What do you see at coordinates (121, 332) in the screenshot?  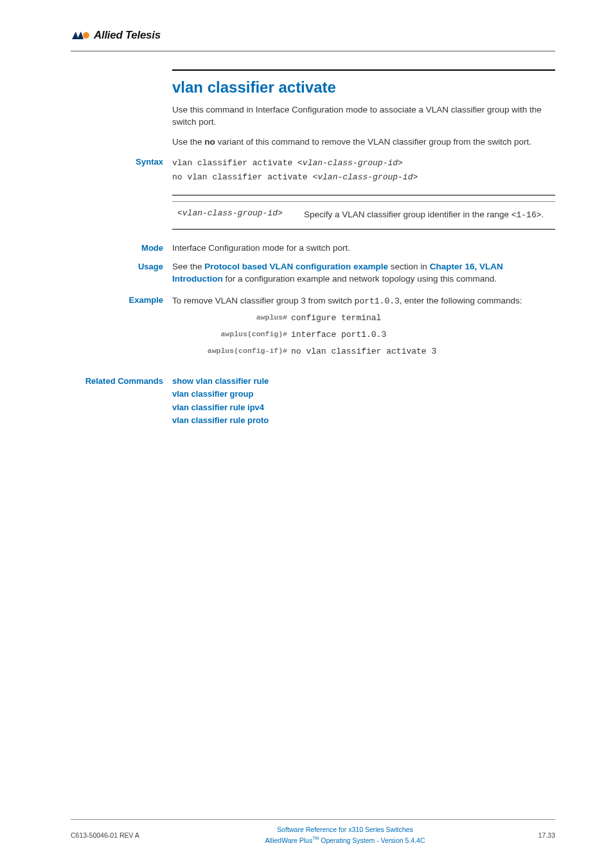 I see `example-label: Example` at bounding box center [121, 332].